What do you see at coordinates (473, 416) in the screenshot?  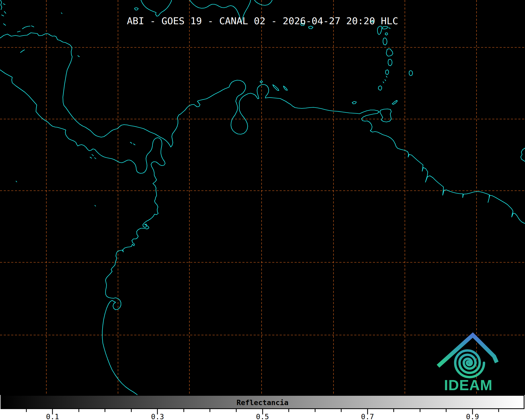 I see `colorbar-tick-label: 0.9` at bounding box center [473, 416].